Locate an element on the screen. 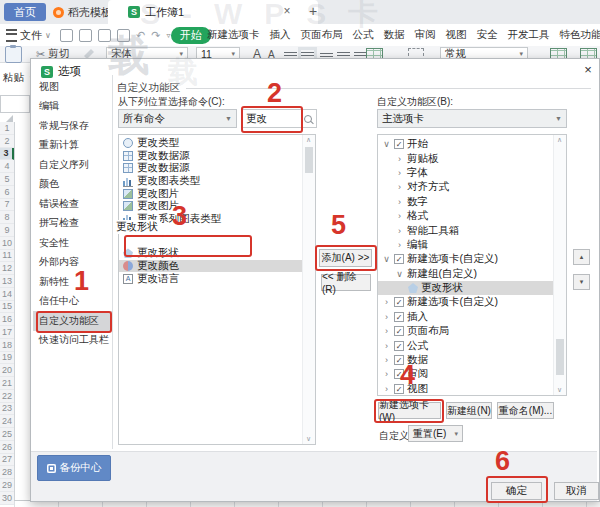 The height and width of the screenshot is (507, 600). cancel-button: 取消 is located at coordinates (576, 491).